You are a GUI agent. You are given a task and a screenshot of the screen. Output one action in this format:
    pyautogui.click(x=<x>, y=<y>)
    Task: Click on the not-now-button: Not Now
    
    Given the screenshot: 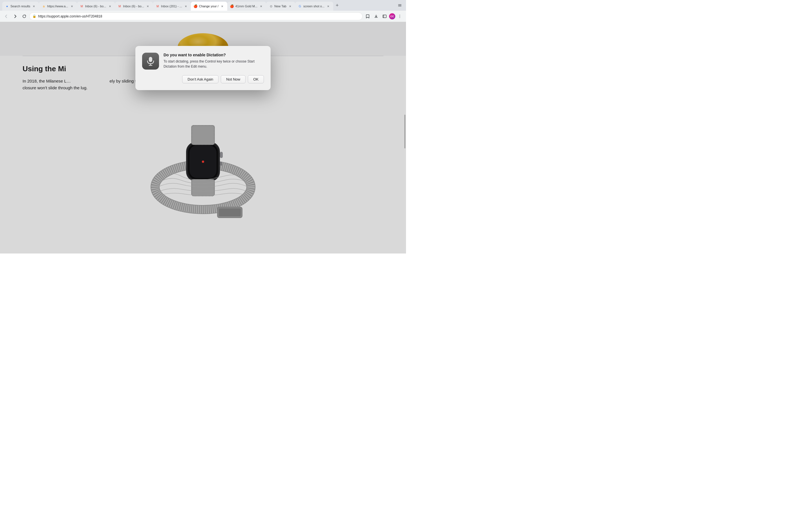 What is the action you would take?
    pyautogui.click(x=233, y=79)
    